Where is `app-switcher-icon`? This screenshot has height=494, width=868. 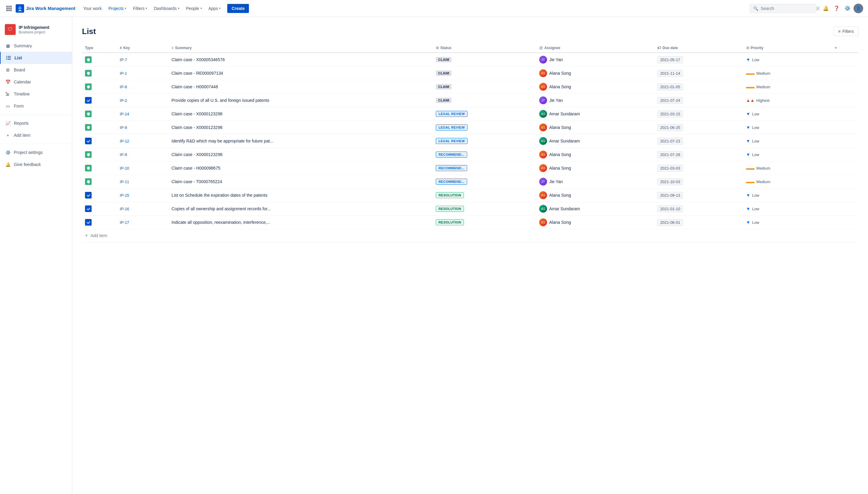
app-switcher-icon is located at coordinates (9, 8).